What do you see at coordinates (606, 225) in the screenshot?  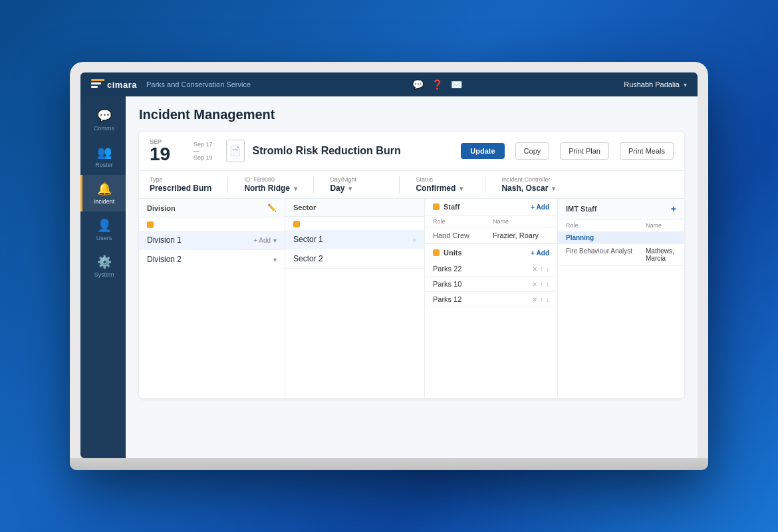 I see `imt-role-header: Role` at bounding box center [606, 225].